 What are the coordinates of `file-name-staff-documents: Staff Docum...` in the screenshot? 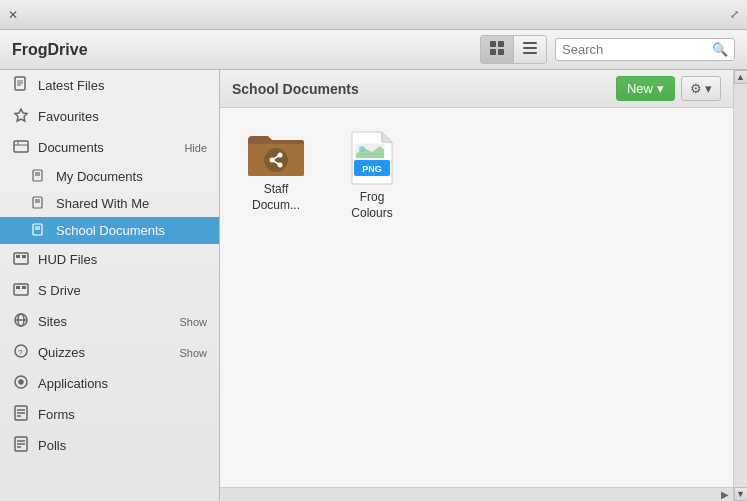 It's located at (276, 198).